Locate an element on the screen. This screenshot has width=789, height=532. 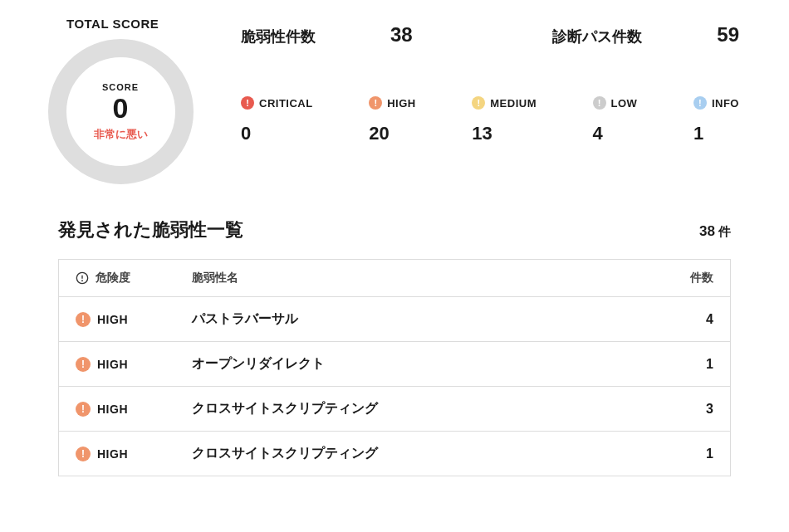
vuln-list-count-unit: 件 is located at coordinates (724, 231).